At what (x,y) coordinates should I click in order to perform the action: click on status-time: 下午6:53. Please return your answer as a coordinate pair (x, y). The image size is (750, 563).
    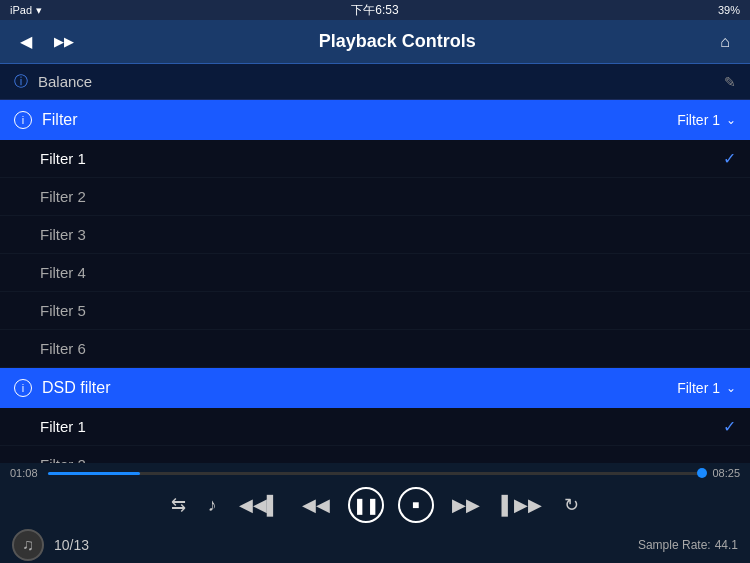
    Looking at the image, I should click on (374, 10).